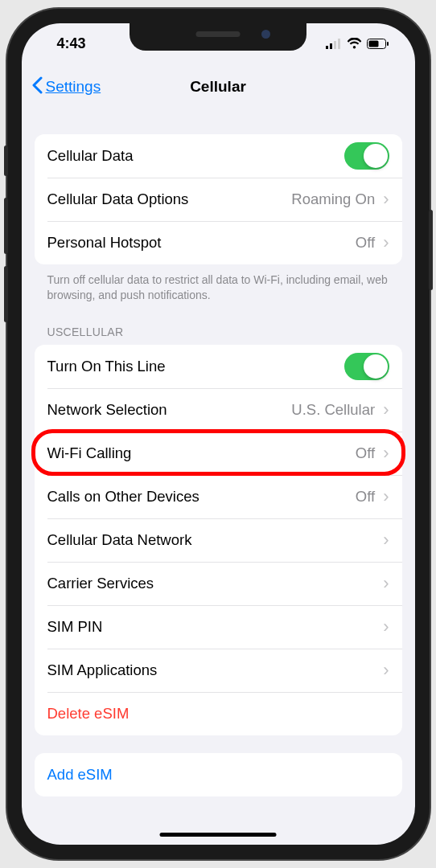  I want to click on back-button: Settings, so click(66, 87).